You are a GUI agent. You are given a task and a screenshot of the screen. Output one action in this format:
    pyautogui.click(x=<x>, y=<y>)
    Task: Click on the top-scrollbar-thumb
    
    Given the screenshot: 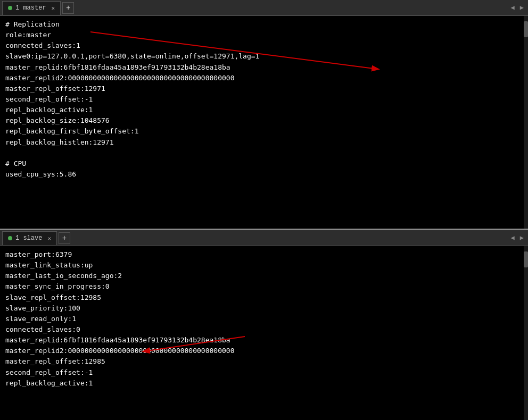 What is the action you would take?
    pyautogui.click(x=526, y=29)
    